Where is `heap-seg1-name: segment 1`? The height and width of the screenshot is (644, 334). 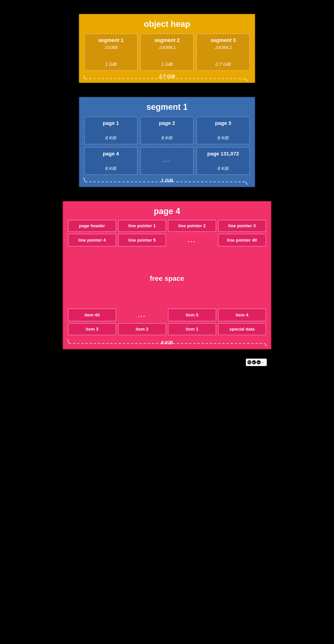 heap-seg1-name: segment 1 is located at coordinates (111, 40).